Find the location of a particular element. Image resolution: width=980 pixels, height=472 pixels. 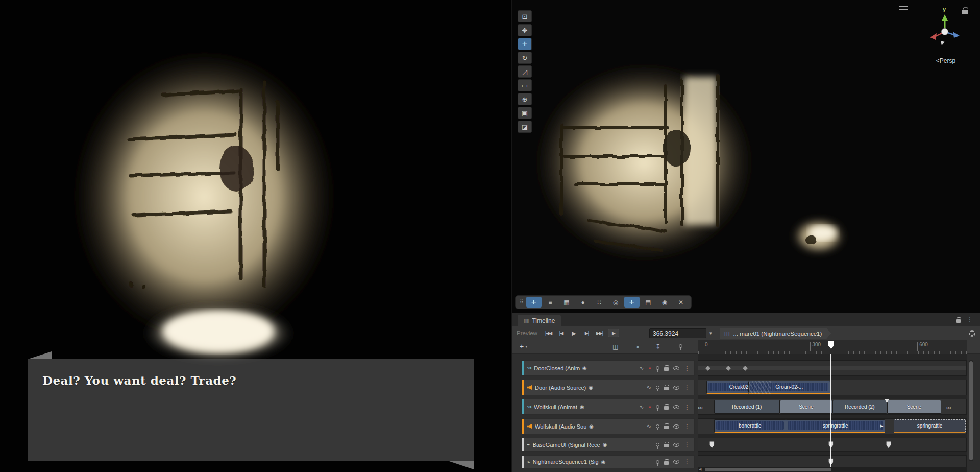

previous-frame-button: |◀ is located at coordinates (561, 333).